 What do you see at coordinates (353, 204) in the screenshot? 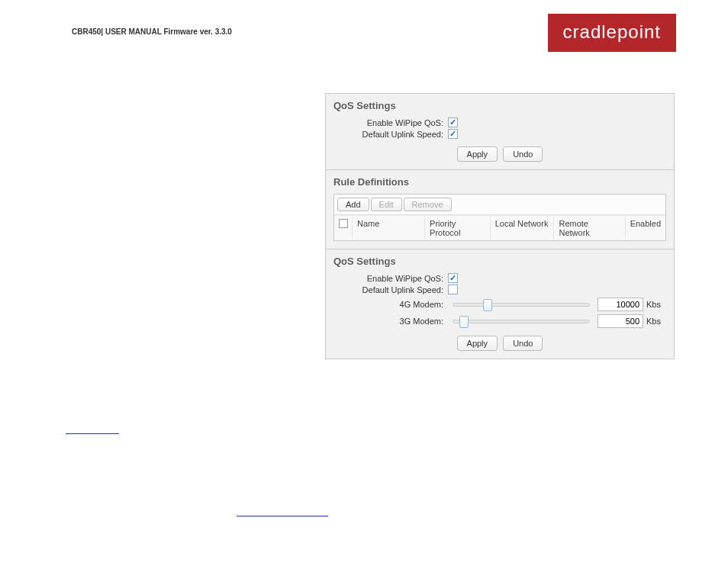
I see `add-button: Add` at bounding box center [353, 204].